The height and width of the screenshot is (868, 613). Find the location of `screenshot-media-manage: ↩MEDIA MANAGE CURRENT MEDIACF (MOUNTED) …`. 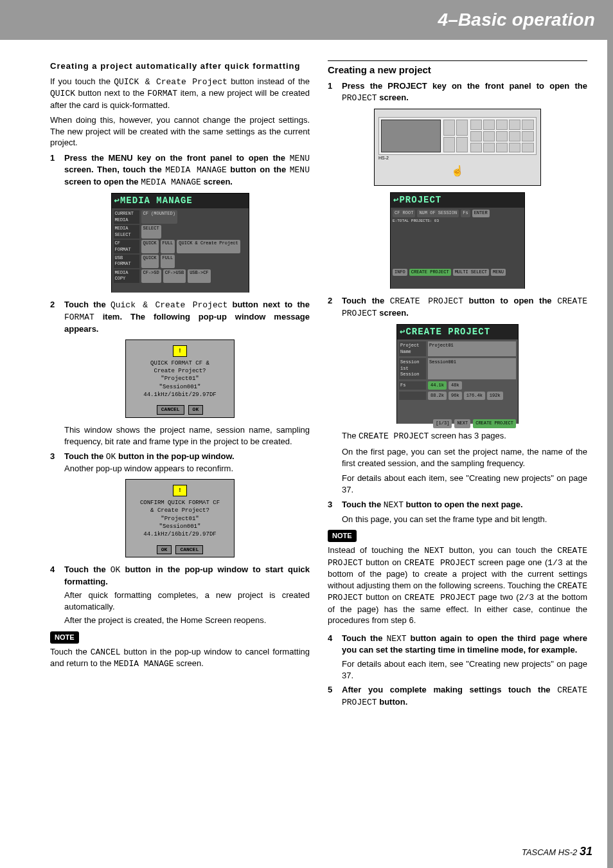

screenshot-media-manage: ↩MEDIA MANAGE CURRENT MEDIACF (MOUNTED) … is located at coordinates (180, 243).